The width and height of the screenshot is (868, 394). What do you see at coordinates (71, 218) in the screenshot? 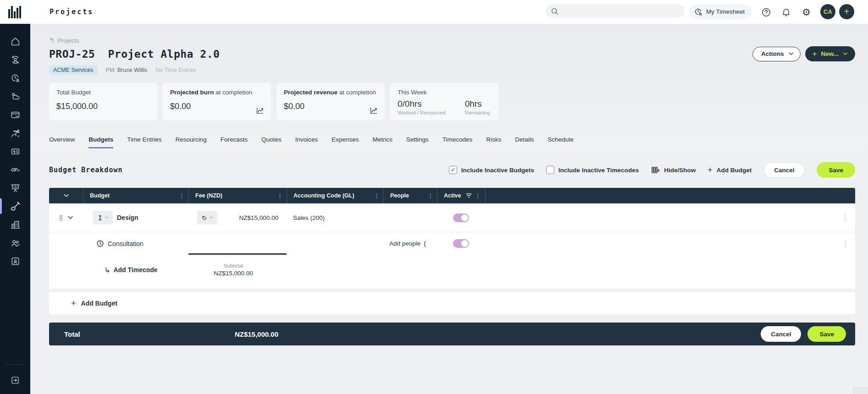
I see `collapse-row-icon` at bounding box center [71, 218].